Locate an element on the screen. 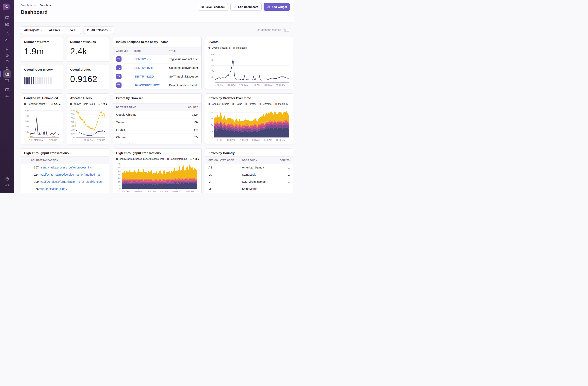 The width and height of the screenshot is (588, 386). table-row: 367msentry.tasks.process_buffer.process_… is located at coordinates (65, 168).